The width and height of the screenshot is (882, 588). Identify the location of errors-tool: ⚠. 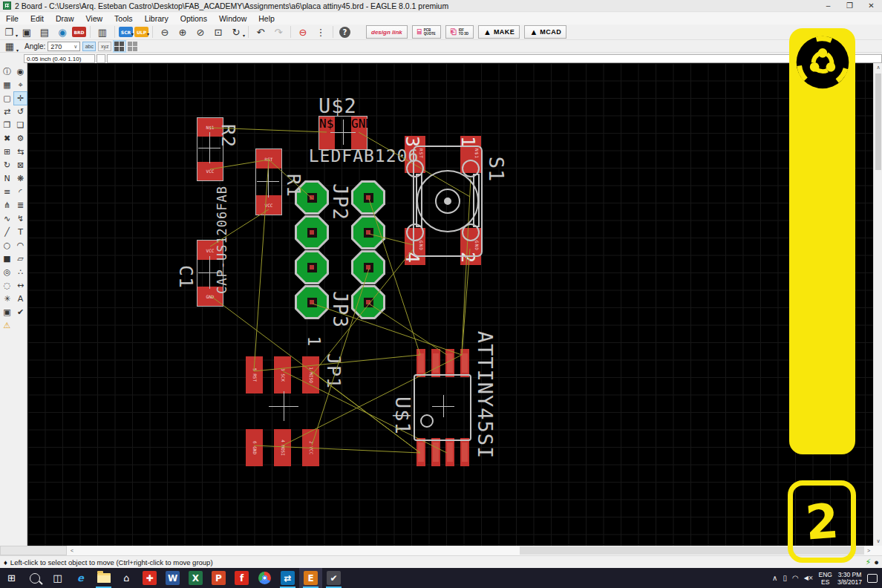
(7, 325).